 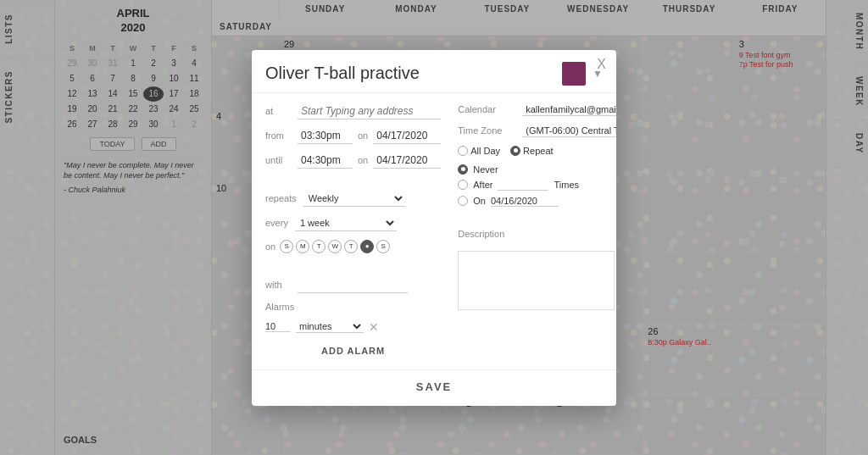 I want to click on ends-after-row: After Times, so click(x=536, y=185).